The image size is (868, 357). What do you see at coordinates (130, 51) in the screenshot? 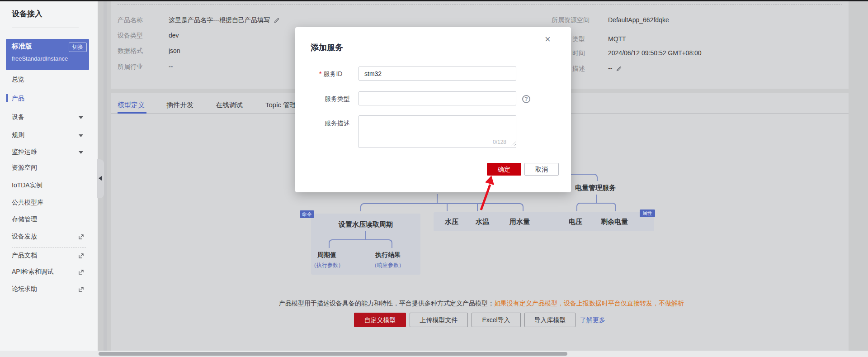
I see `data-format-label: 数据格式` at bounding box center [130, 51].